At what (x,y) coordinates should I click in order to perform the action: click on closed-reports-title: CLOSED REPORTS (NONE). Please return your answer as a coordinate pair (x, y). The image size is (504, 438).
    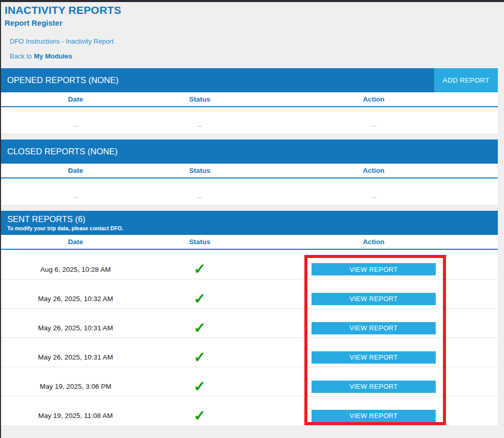
    Looking at the image, I should click on (63, 151).